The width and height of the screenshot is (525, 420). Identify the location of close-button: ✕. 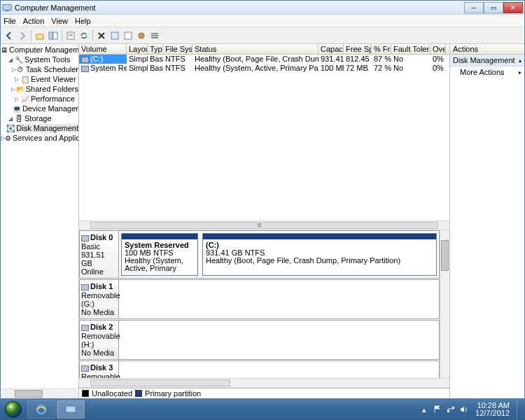
(513, 8).